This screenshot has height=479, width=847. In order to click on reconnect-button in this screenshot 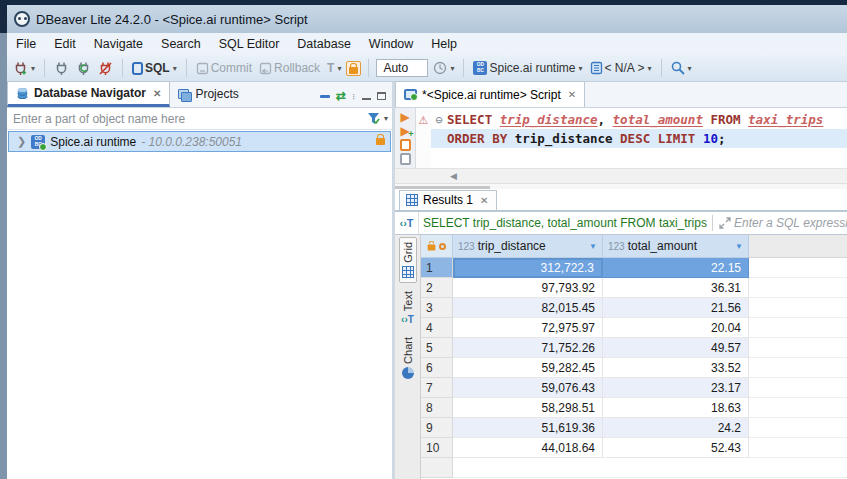, I will do `click(84, 68)`.